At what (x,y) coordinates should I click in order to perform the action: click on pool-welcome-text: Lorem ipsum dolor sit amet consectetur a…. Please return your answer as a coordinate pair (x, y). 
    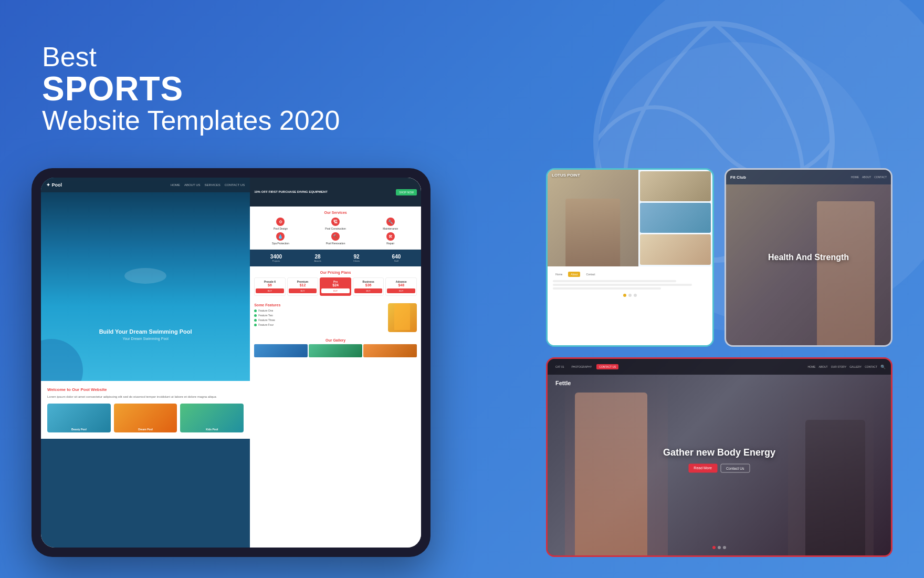
    Looking at the image, I should click on (145, 397).